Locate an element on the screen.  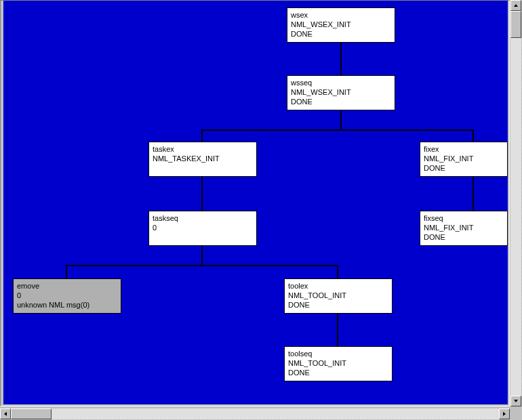
node-taskex: taskex NML_TASKEX_INIT is located at coordinates (203, 159).